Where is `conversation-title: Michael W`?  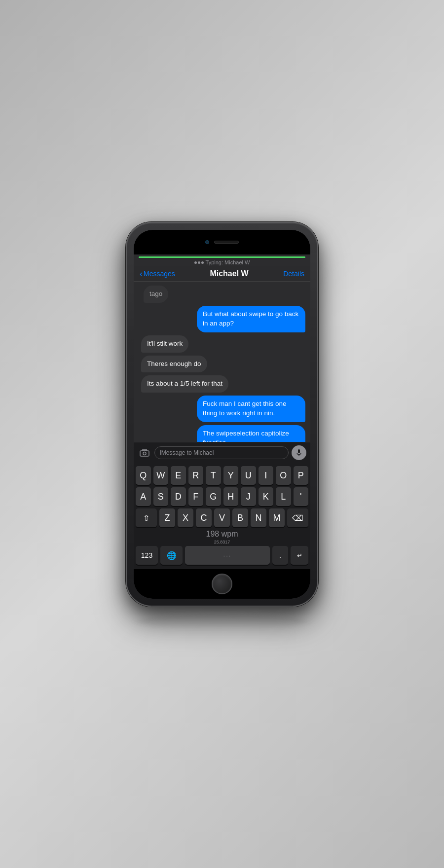 conversation-title: Michael W is located at coordinates (229, 274).